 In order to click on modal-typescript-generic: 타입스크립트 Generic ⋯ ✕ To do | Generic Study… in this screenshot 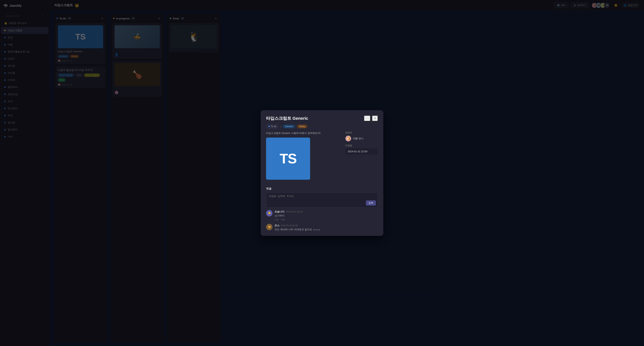, I will do `click(322, 173)`.